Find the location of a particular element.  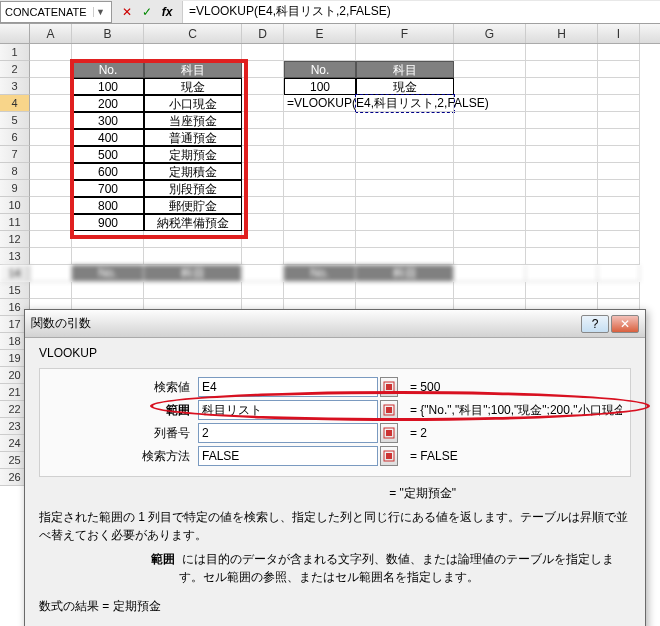

cell: 100 is located at coordinates (108, 86).